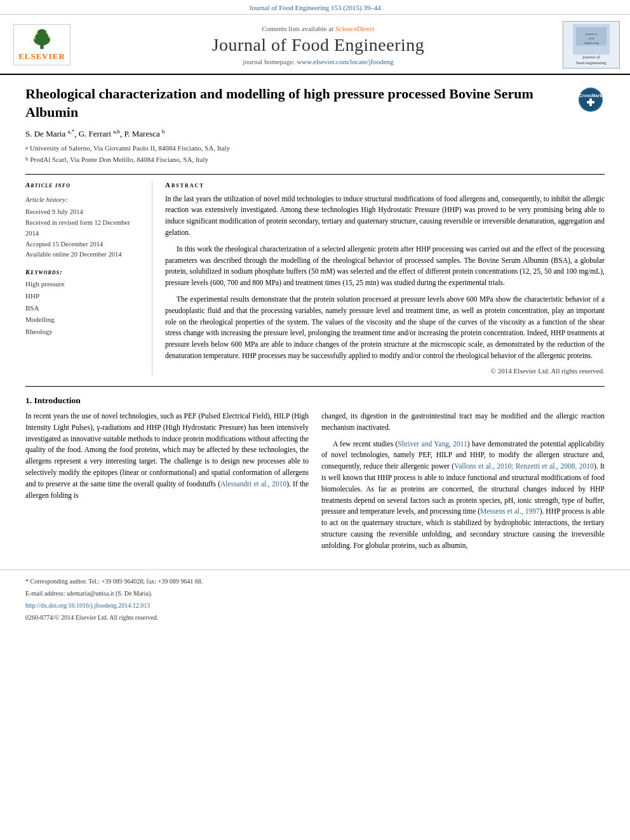  What do you see at coordinates (167, 484) in the screenshot?
I see `introduction-left-column: In recent years the use of novel technol…` at bounding box center [167, 484].